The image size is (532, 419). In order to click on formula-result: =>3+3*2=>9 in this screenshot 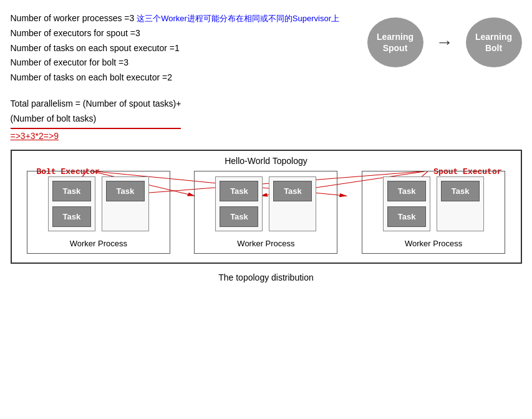, I will do `click(183, 137)`.